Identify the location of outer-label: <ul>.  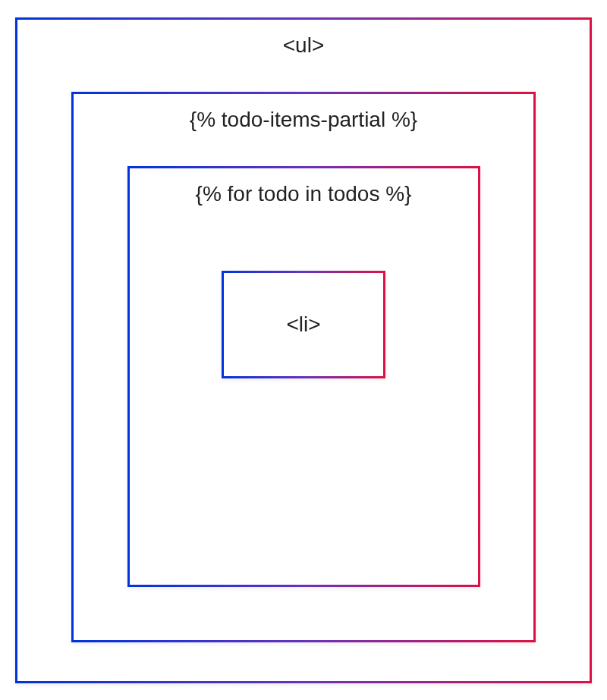
(304, 46).